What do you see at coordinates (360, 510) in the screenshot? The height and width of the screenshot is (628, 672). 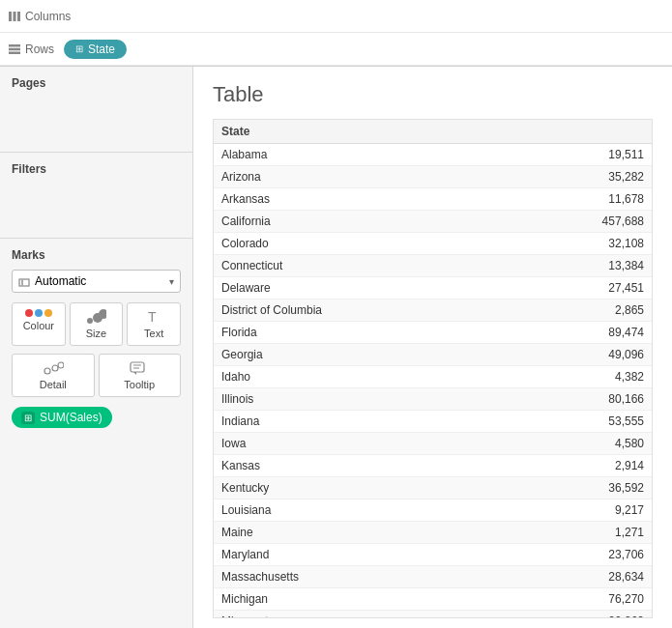 I see `cell-state: Louisiana` at bounding box center [360, 510].